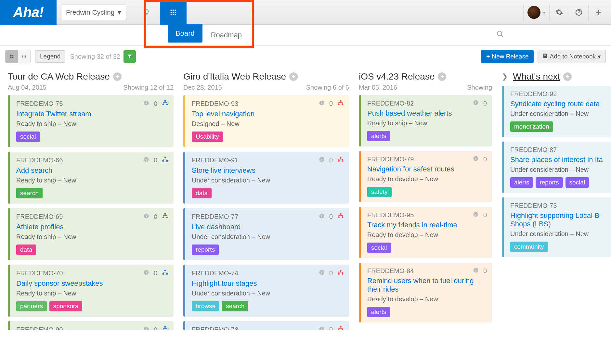 This screenshot has height=364, width=611. I want to click on avatar-menu: ▾, so click(536, 12).